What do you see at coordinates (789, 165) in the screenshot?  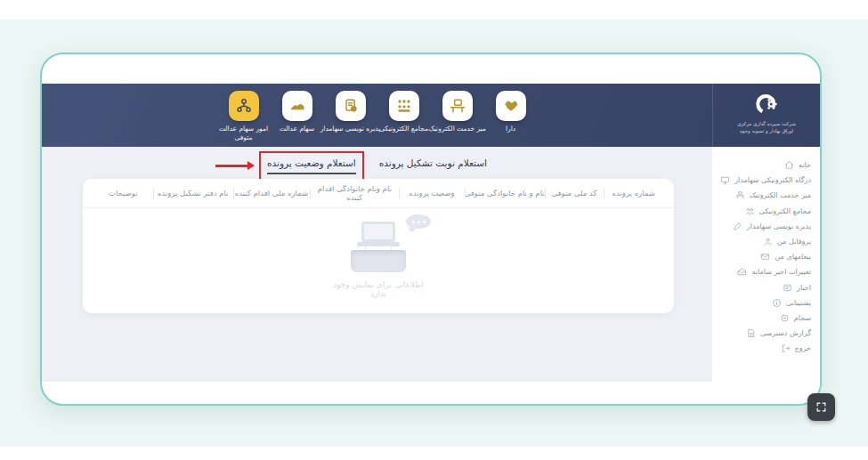 I see `home-icon` at bounding box center [789, 165].